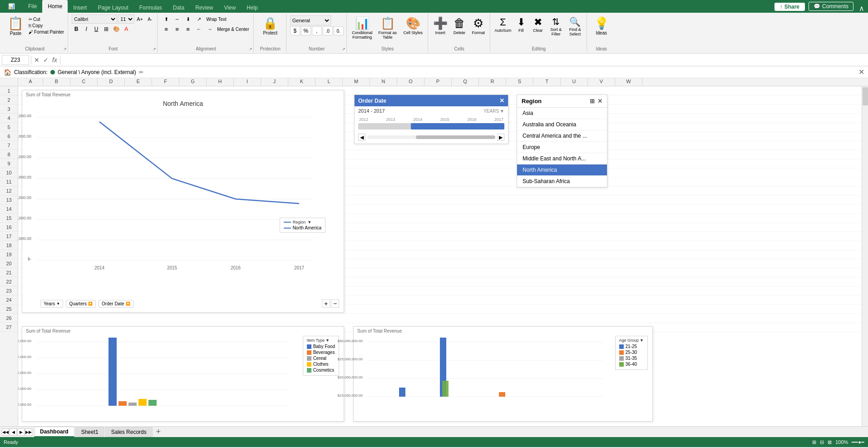 The image size is (868, 448). I want to click on formula-input, so click(464, 60).